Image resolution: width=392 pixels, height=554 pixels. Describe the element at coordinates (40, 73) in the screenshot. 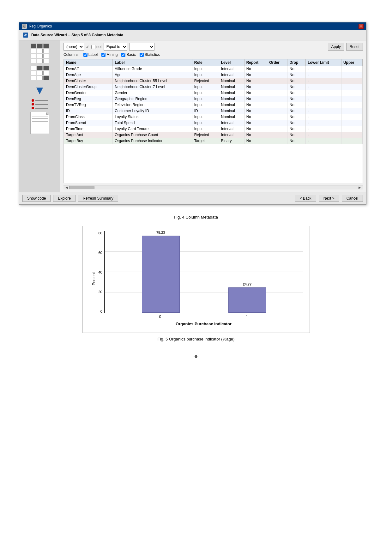

I see `sidebar-grid2` at that location.